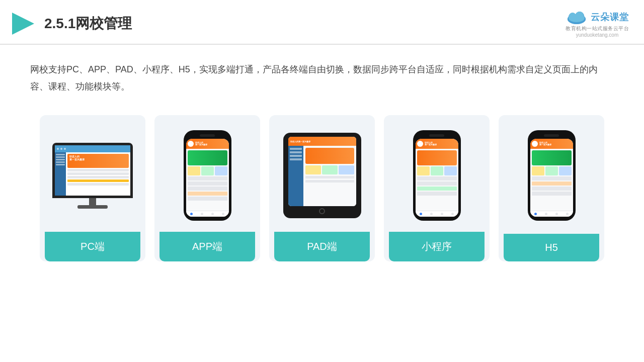 The height and width of the screenshot is (362, 644). Describe the element at coordinates (437, 144) in the screenshot. I see `miniapp-screen-top: 职进人的第一堂兴趣课` at that location.